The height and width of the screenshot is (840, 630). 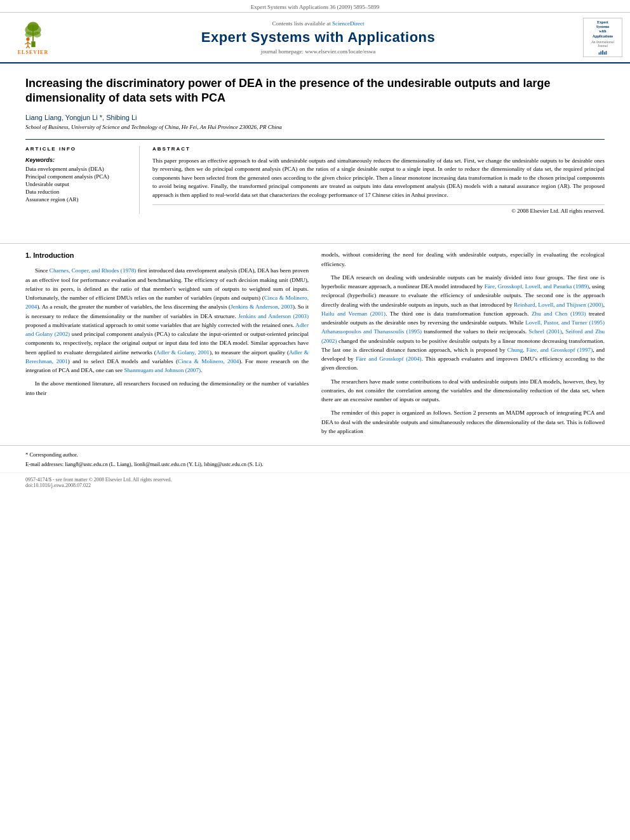 What do you see at coordinates (93, 270) in the screenshot?
I see `ref-charnes: Charnes, Cooper, and Rhodes (1978)` at bounding box center [93, 270].